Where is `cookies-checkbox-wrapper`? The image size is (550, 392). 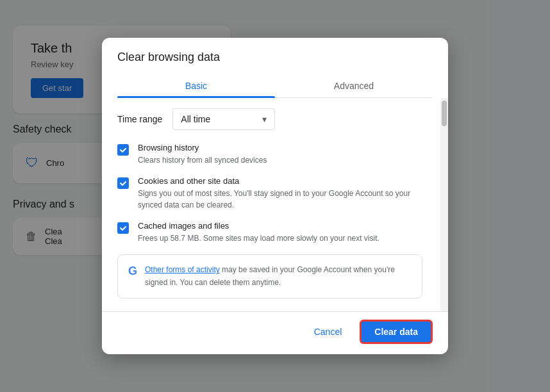
cookies-checkbox-wrapper is located at coordinates (123, 183).